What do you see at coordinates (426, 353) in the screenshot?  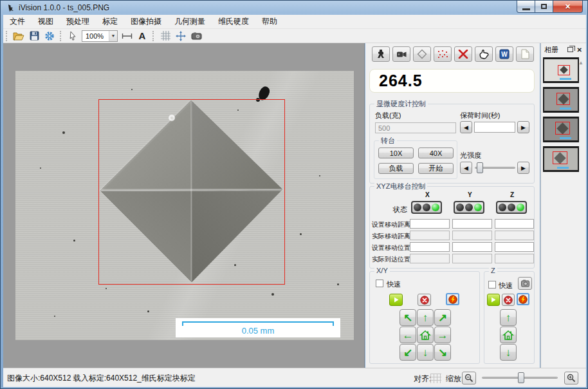 I see `arrow-down-icon: ↓` at bounding box center [426, 353].